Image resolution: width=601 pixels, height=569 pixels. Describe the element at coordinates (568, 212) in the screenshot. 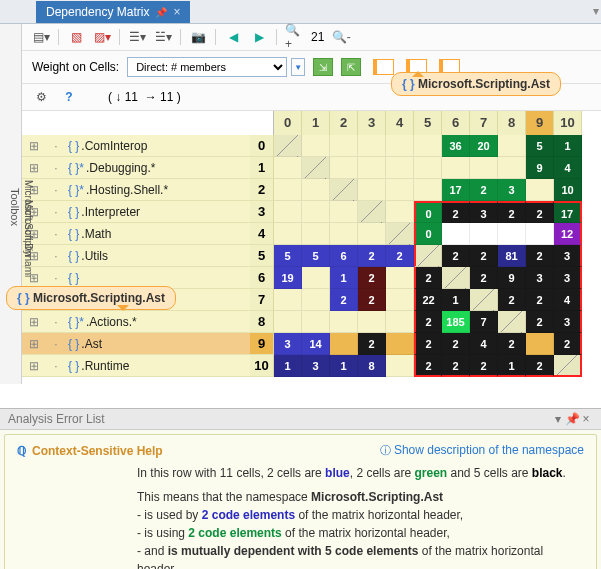

I see `cell-3-10: 17` at that location.